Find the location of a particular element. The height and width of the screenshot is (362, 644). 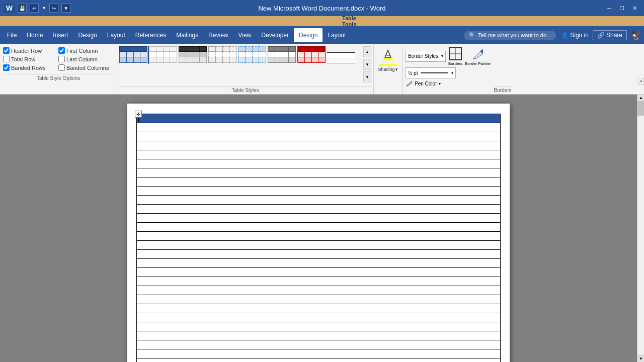

undo-icon: ↩ is located at coordinates (34, 8).